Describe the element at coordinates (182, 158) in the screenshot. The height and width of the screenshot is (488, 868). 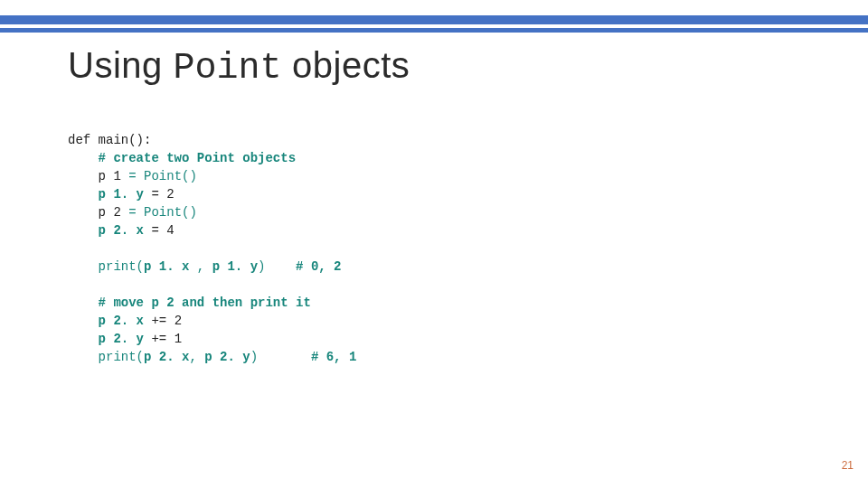
I see `code-comment: # create two Point objects` at that location.